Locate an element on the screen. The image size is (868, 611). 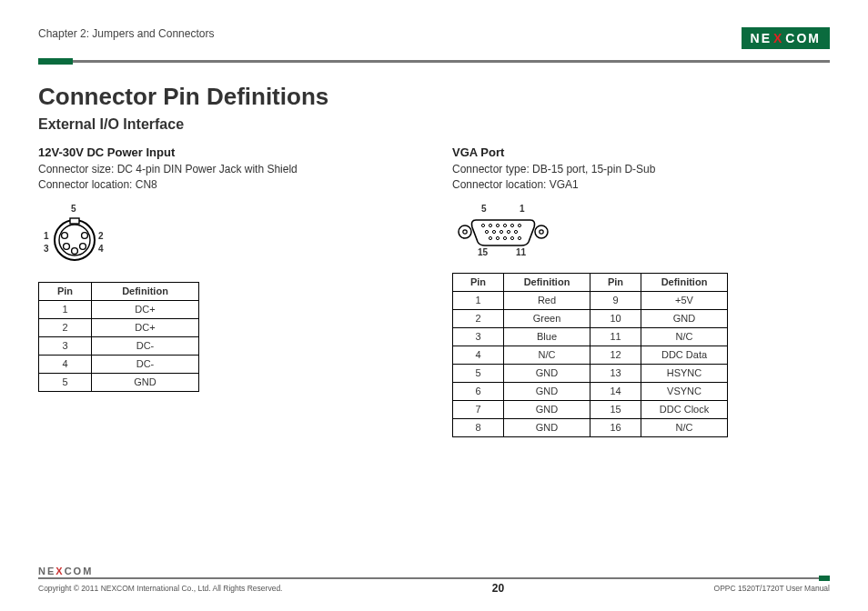
nexcom-logo: NEXCOM is located at coordinates (786, 38).